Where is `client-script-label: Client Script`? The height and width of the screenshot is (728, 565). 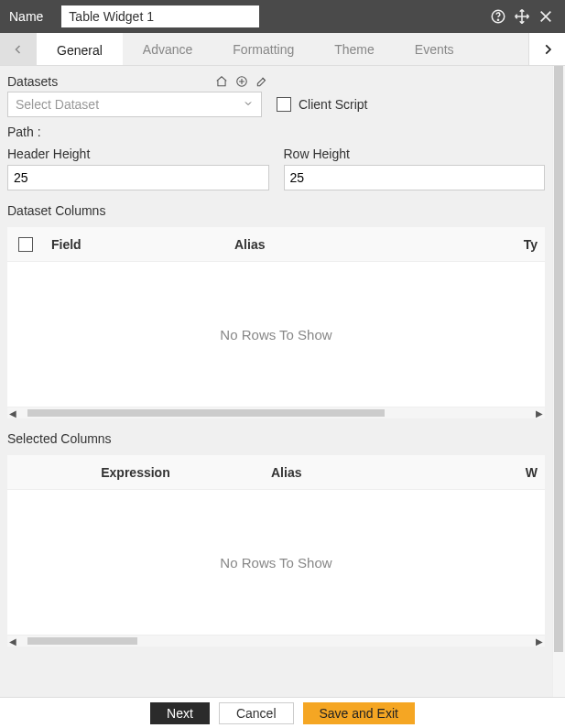
client-script-label: Client Script is located at coordinates (333, 104).